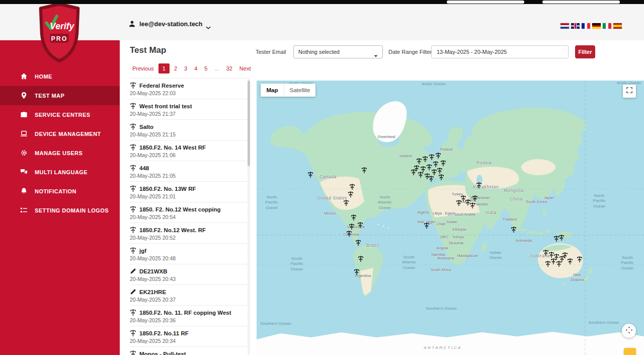 The width and height of the screenshot is (644, 355). I want to click on spain-flag-icon, so click(618, 26).